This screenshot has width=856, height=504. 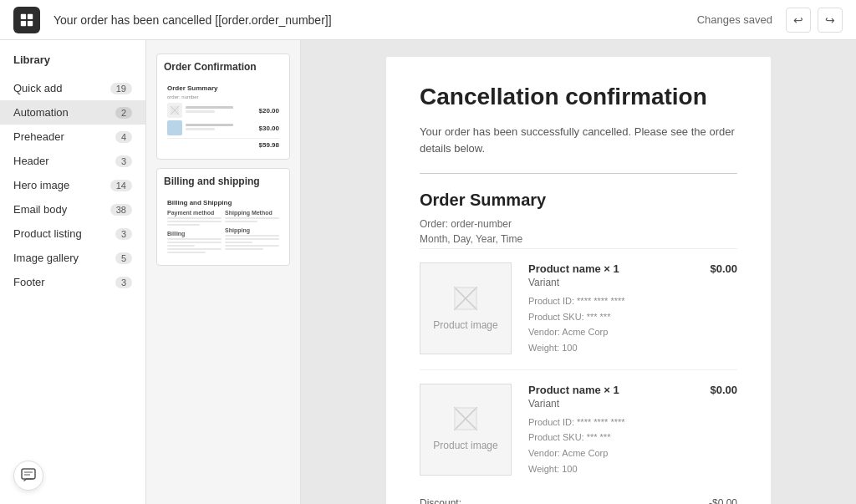 What do you see at coordinates (466, 430) in the screenshot?
I see `product-image-2: Product image` at bounding box center [466, 430].